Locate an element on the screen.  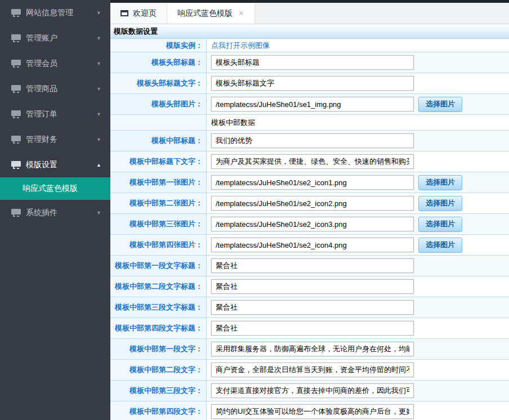
field-label: 模板中部第一张图片： is located at coordinates (159, 182).